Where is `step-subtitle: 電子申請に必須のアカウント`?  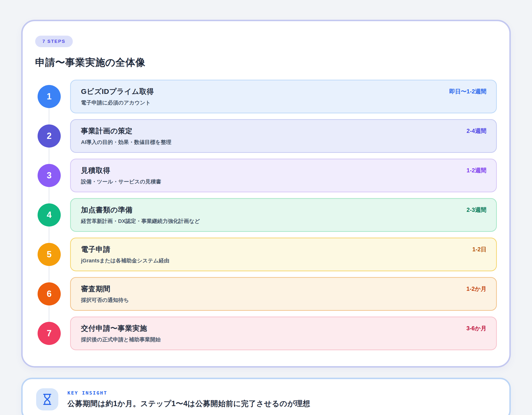
step-subtitle: 電子申請に必須のアカウント is located at coordinates (117, 103).